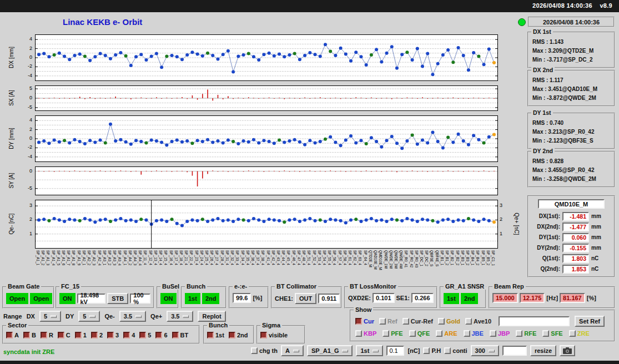  I want to click on che1-out-button: OUT, so click(305, 299).